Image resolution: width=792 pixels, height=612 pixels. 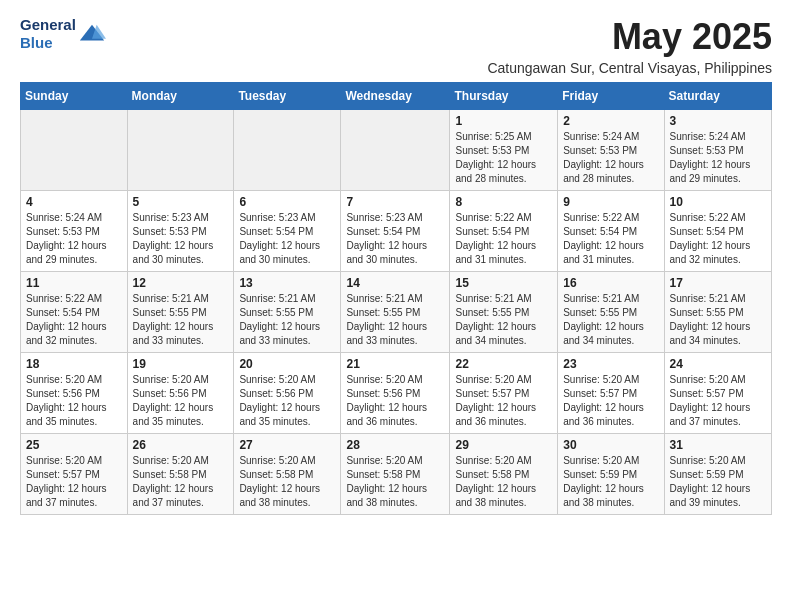 What do you see at coordinates (181, 364) in the screenshot?
I see `day-number: 19` at bounding box center [181, 364].